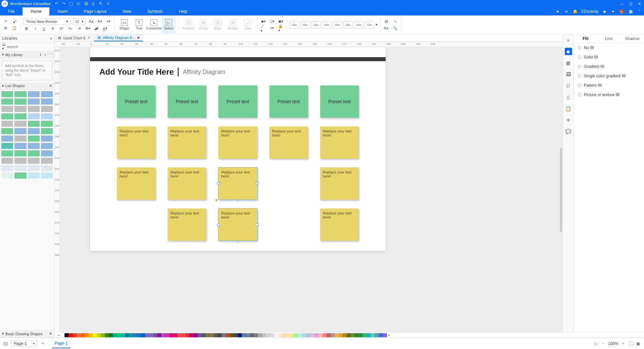 The height and width of the screenshot is (349, 644). I want to click on scrollbar-thumb, so click(561, 190).